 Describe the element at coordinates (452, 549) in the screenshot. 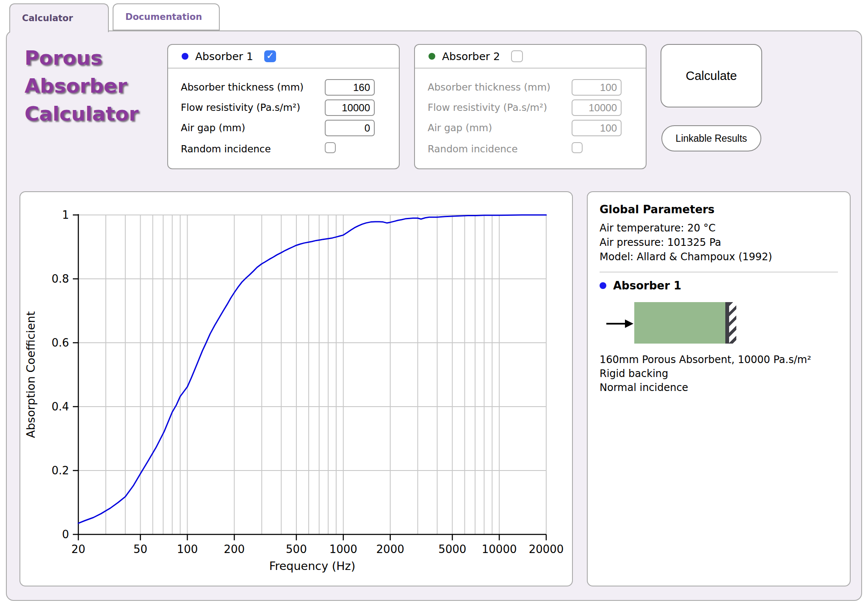

I see `x-tick-label: 5000` at that location.